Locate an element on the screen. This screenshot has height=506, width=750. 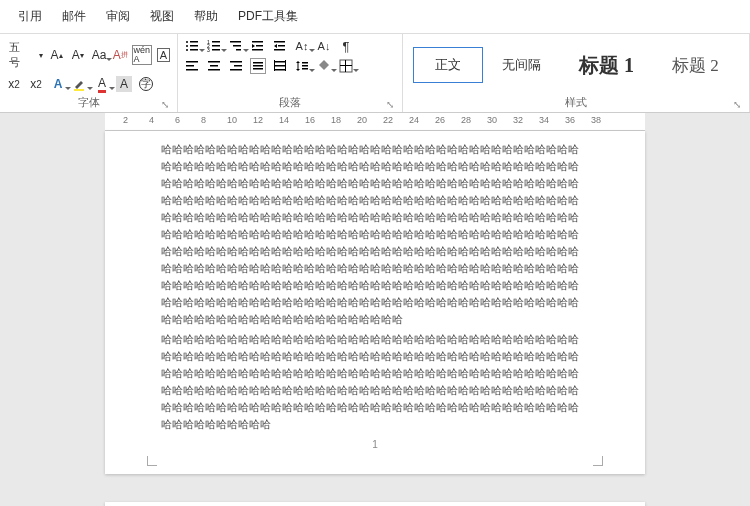
ruler-tick: 32 is located at coordinates (518, 120).